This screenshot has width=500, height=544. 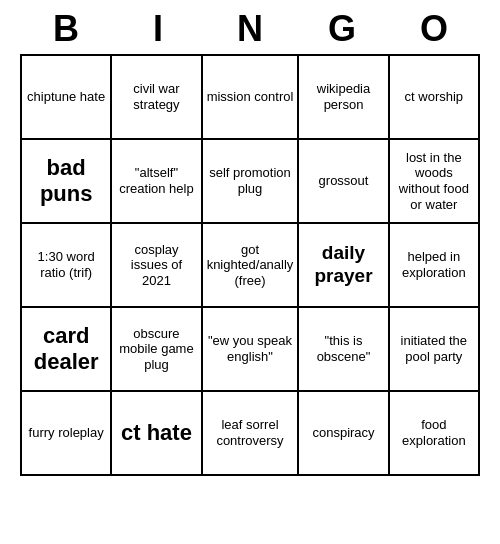 I want to click on bingo-cell-7: self promotion plug, so click(x=252, y=182).